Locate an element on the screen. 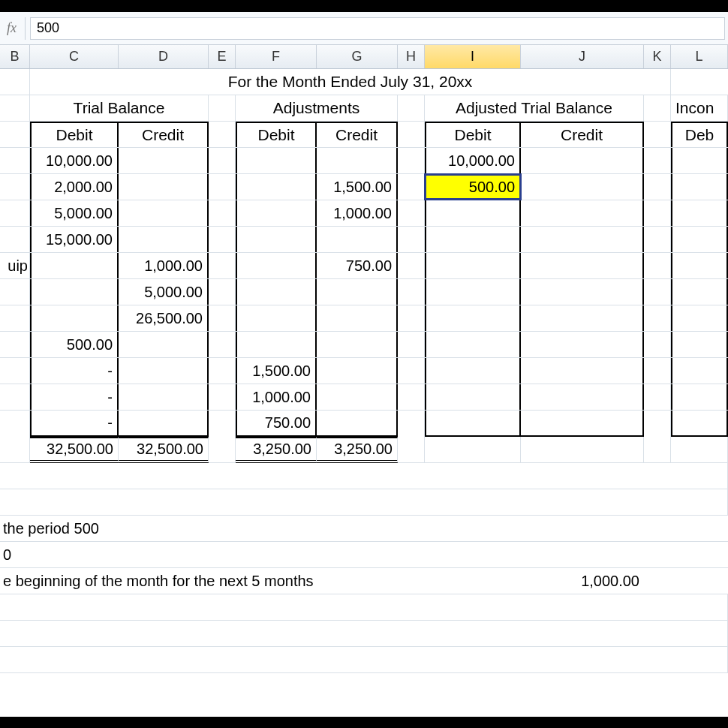  col-I: I is located at coordinates (473, 57).